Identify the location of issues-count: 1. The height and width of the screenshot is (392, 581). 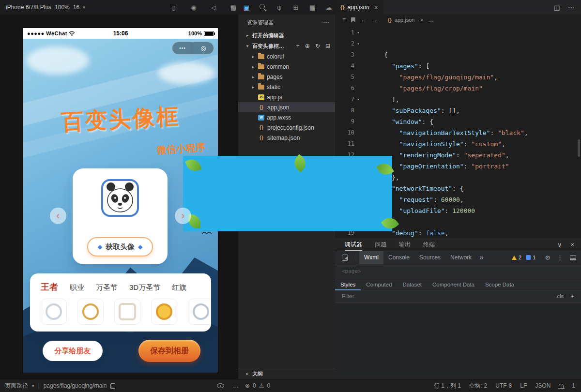
(534, 257).